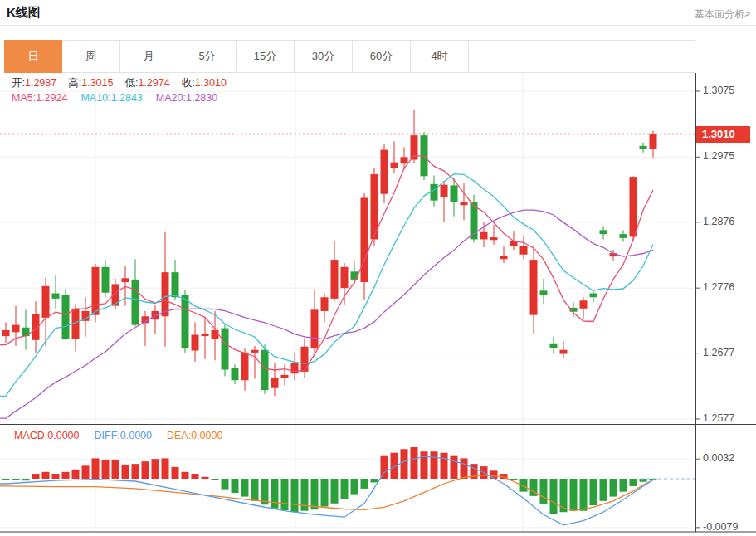  Describe the element at coordinates (724, 134) in the screenshot. I see `current-price-tag: 1.3010` at that location.